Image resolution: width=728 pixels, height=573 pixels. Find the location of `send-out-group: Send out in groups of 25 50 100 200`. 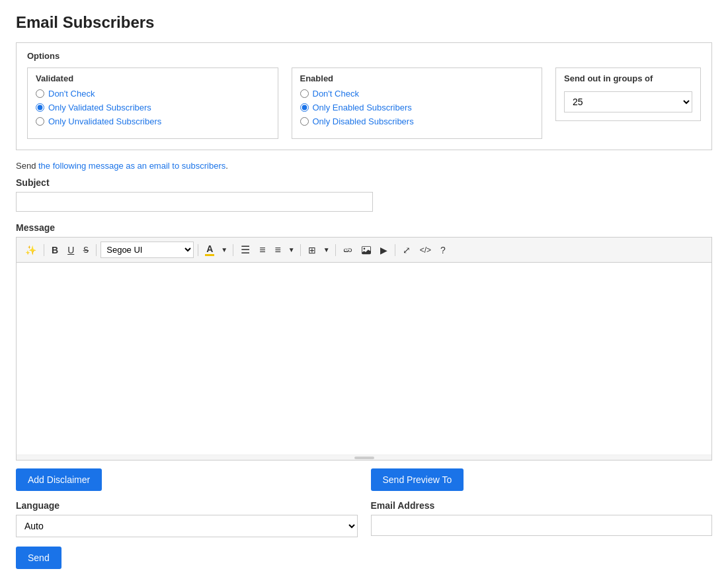

send-out-group: Send out in groups of 25 50 100 200 is located at coordinates (628, 94).